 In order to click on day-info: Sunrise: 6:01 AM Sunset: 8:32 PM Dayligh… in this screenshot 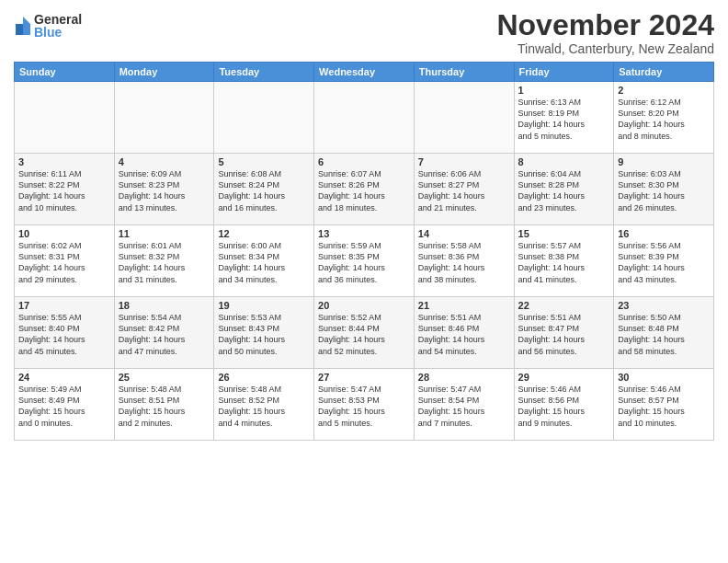, I will do `click(165, 263)`.